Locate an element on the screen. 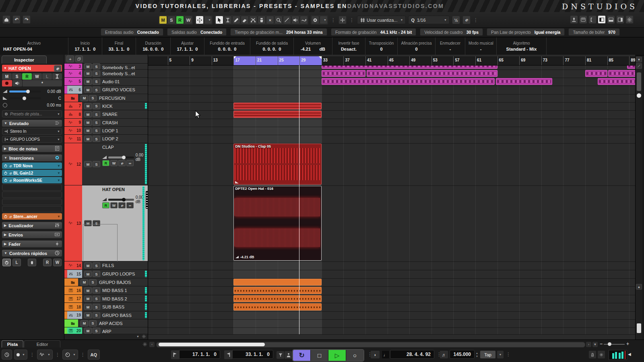 This screenshot has width=644, height=362. add-track-button: + is located at coordinates (70, 59).